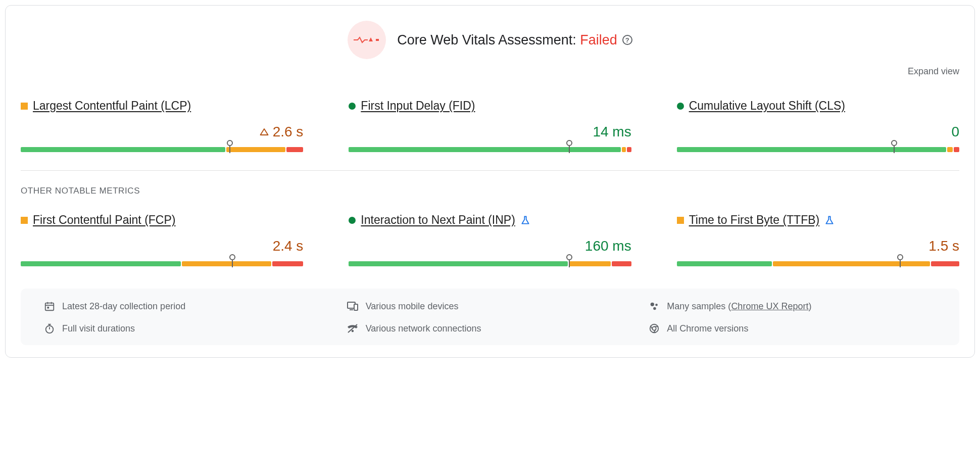 This screenshot has width=980, height=474. What do you see at coordinates (412, 306) in the screenshot?
I see `footer-devices-text: Various mobile devices` at bounding box center [412, 306].